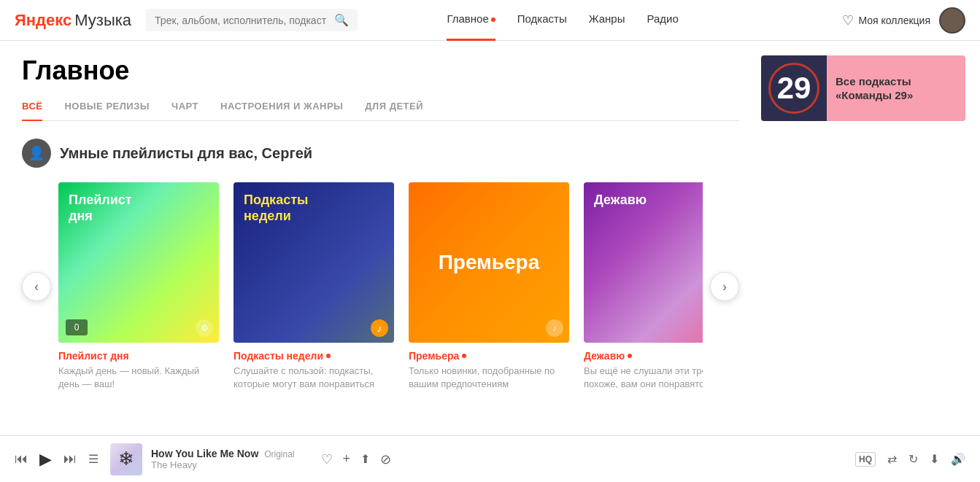  I want to click on carousel-prev-button: ‹, so click(36, 287).